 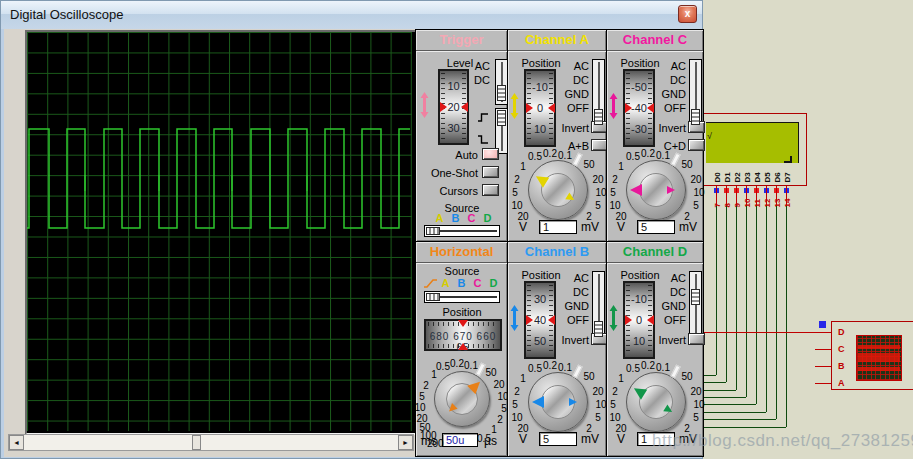 What do you see at coordinates (842, 349) in the screenshot?
I see `matrix-pin-c: C` at bounding box center [842, 349].